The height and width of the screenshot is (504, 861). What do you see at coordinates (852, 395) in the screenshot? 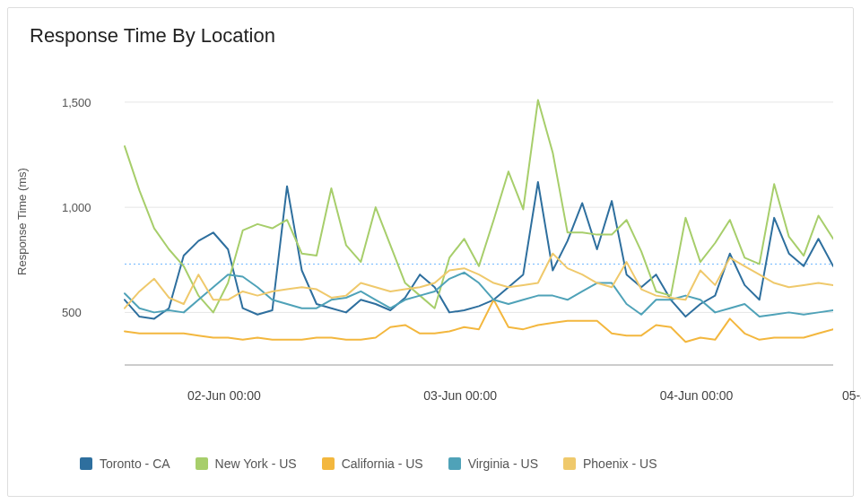
I see `x-tick: 05-Jun 0` at bounding box center [852, 395].